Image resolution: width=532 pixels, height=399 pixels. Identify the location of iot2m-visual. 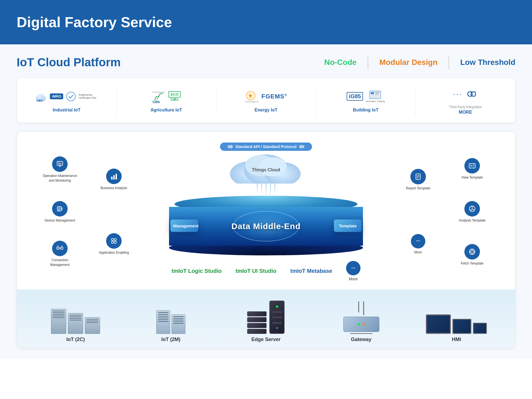
(171, 316).